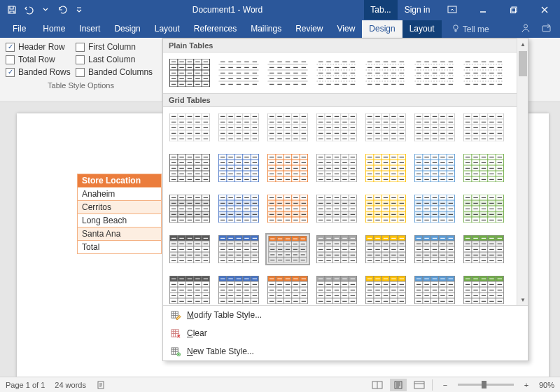 This screenshot has width=560, height=392. What do you see at coordinates (522, 44) in the screenshot?
I see `scroll-up-icon: ▲` at bounding box center [522, 44].